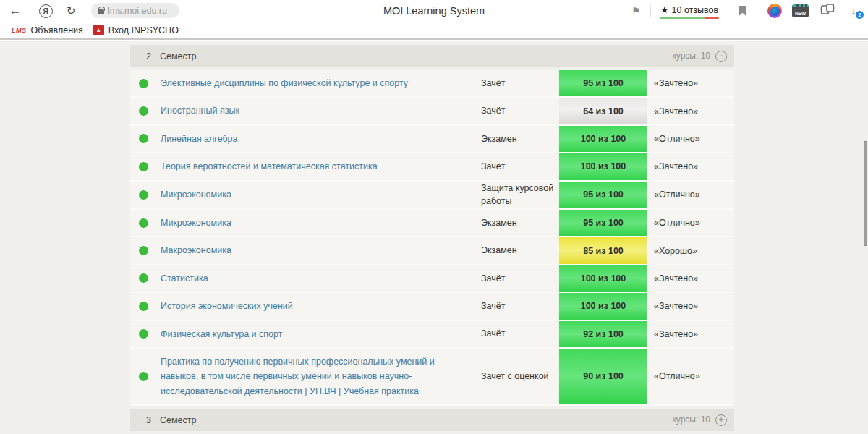  I want to click on course-link: Линейная алгебра, so click(200, 139).